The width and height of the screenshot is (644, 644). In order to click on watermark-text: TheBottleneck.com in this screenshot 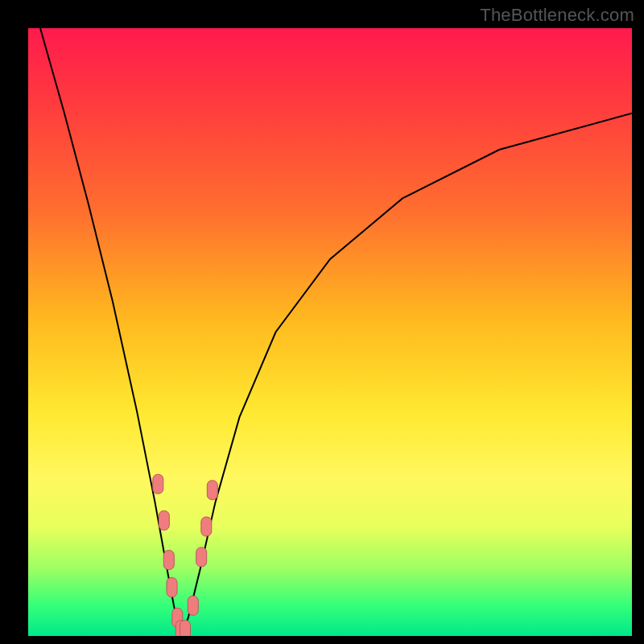, I will do `click(557, 15)`.